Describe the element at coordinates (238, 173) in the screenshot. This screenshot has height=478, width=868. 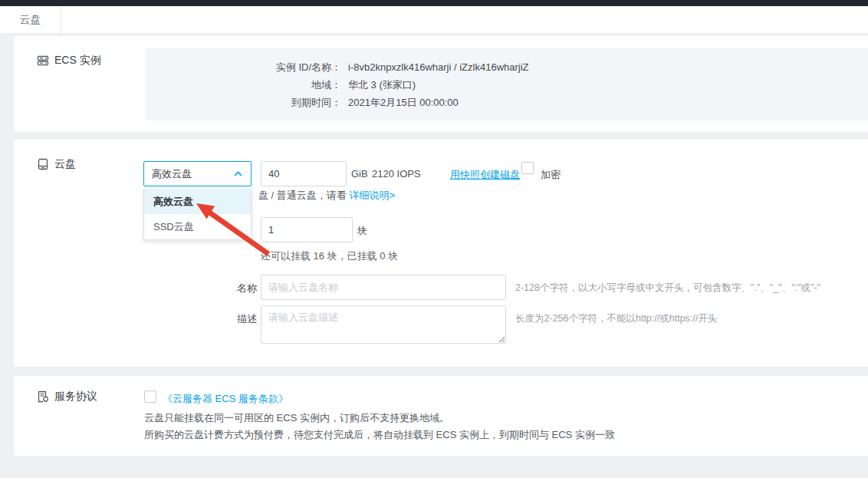
I see `chevron-up-icon` at that location.